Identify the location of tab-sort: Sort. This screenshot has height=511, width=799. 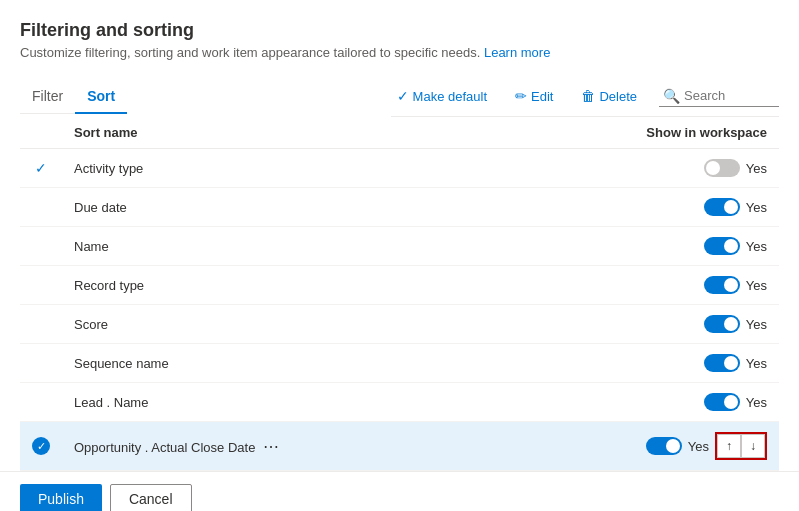
(101, 97).